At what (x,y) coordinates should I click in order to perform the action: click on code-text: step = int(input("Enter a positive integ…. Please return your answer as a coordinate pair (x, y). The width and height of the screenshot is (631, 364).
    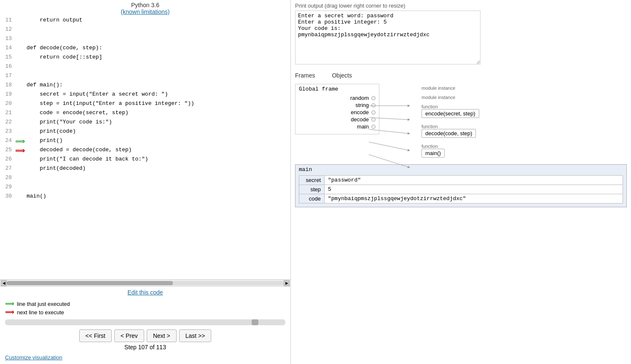
    Looking at the image, I should click on (158, 104).